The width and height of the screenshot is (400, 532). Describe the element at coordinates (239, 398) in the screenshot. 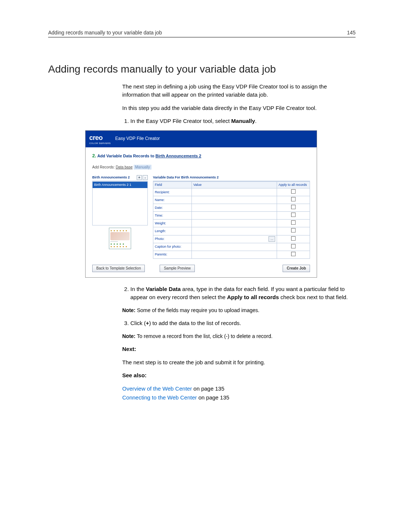

I see `see-also-link-2: Connecting to the Web Center on page 135` at that location.